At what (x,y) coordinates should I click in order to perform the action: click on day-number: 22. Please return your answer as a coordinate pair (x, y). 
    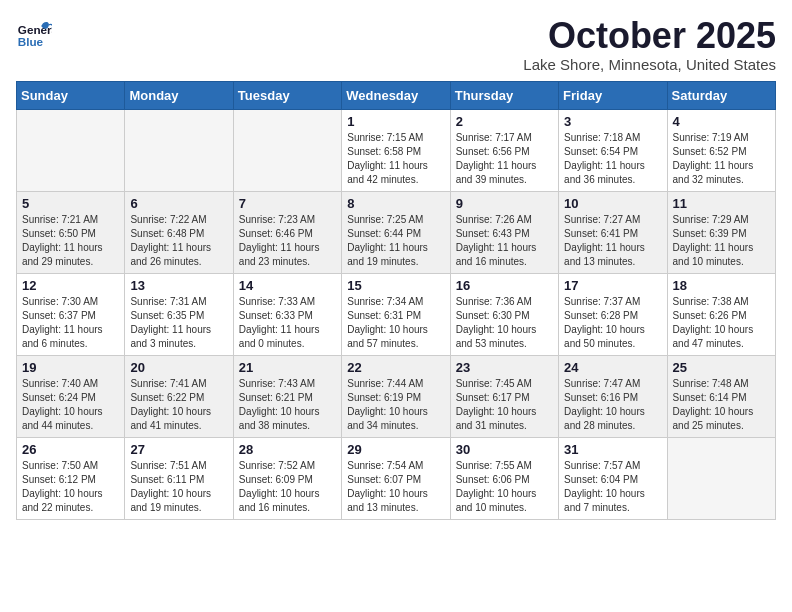
    Looking at the image, I should click on (396, 368).